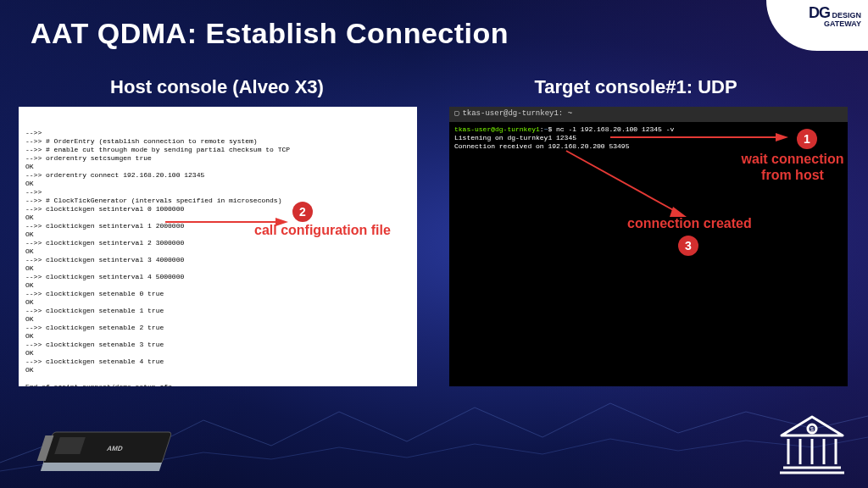  I want to click on callout-badge-2: 2, so click(303, 212).